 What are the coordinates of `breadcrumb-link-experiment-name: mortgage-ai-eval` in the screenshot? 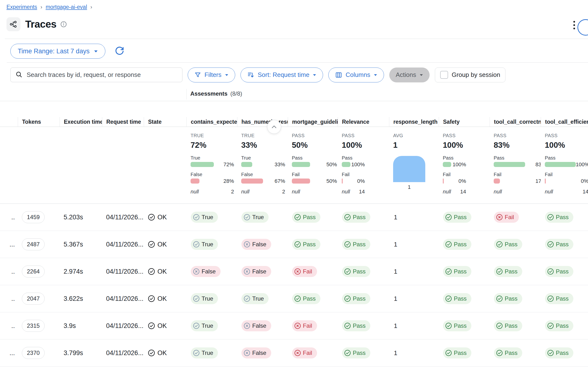 It's located at (66, 7).